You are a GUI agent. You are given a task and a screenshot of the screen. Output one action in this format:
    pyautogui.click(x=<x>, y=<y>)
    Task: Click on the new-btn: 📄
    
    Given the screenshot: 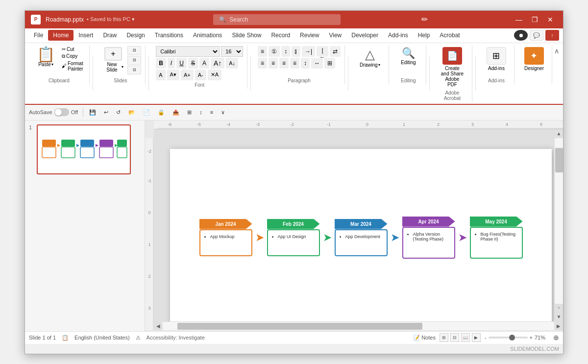 What is the action you would take?
    pyautogui.click(x=147, y=113)
    